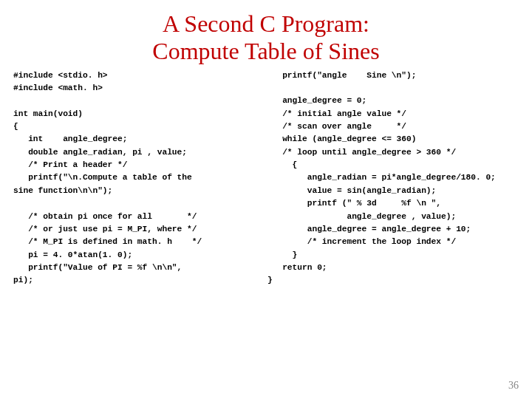 This screenshot has height=399, width=532. What do you see at coordinates (266, 24) in the screenshot?
I see `title-line-1: A Second C Program:` at bounding box center [266, 24].